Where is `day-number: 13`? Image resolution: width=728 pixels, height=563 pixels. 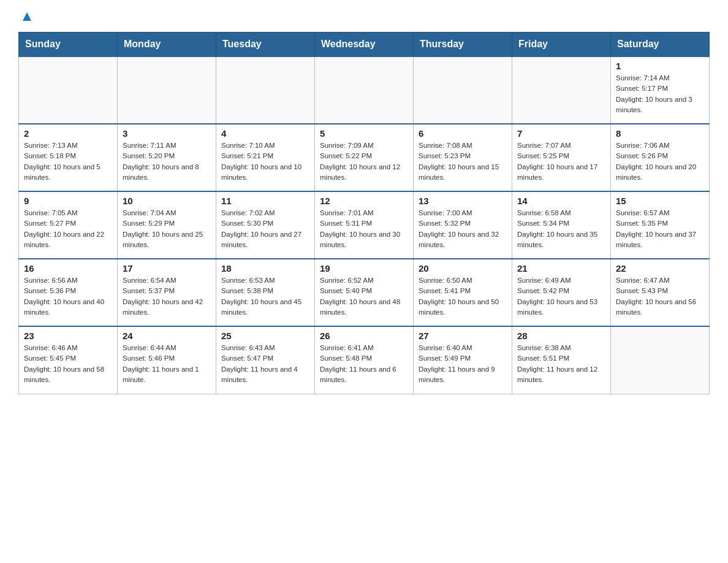 day-number: 13 is located at coordinates (463, 201).